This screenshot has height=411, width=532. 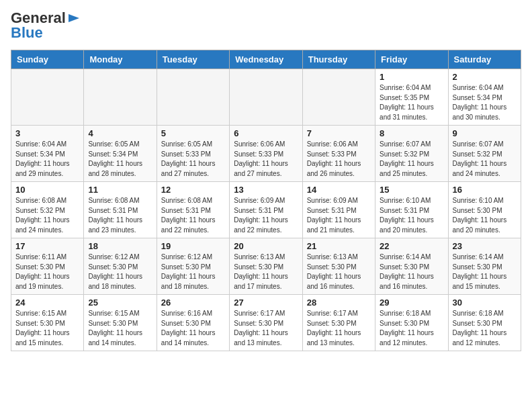 What do you see at coordinates (193, 267) in the screenshot?
I see `calendar-day-cell: 19Sunrise: 6:12 AMSunset: 5:30 PMDayligh…` at bounding box center [193, 267].